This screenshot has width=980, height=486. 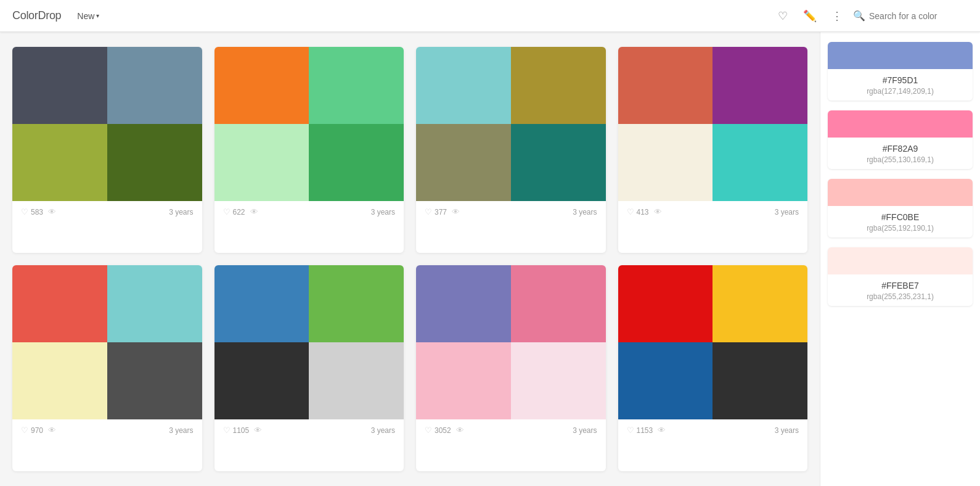 I want to click on likes-count: 377, so click(x=441, y=212).